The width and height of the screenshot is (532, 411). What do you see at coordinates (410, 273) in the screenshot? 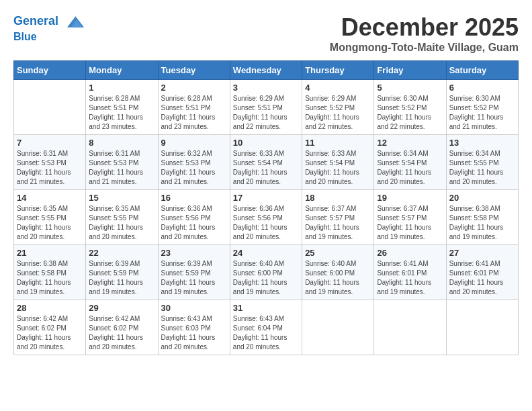
I see `calendar-cell: 26Sunrise: 6:41 AMSunset: 6:01 PMDayligh…` at bounding box center [410, 273].